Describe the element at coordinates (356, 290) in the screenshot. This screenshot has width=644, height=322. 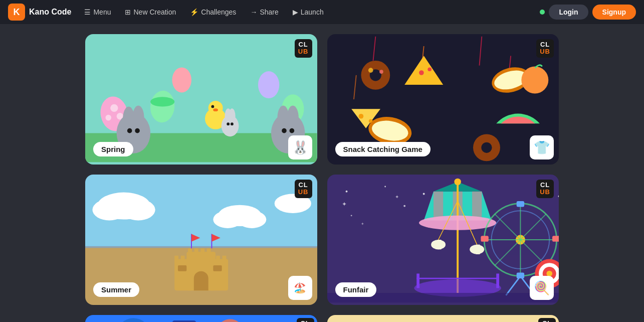
I see `card-funfair-label: Funfair` at that location.